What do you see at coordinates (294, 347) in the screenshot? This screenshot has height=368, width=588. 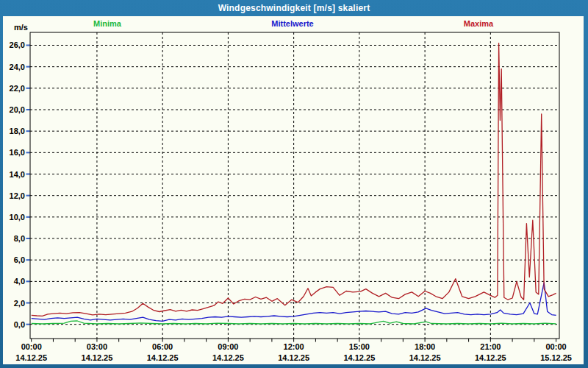 I see `svg-text: 12:00` at bounding box center [294, 347].